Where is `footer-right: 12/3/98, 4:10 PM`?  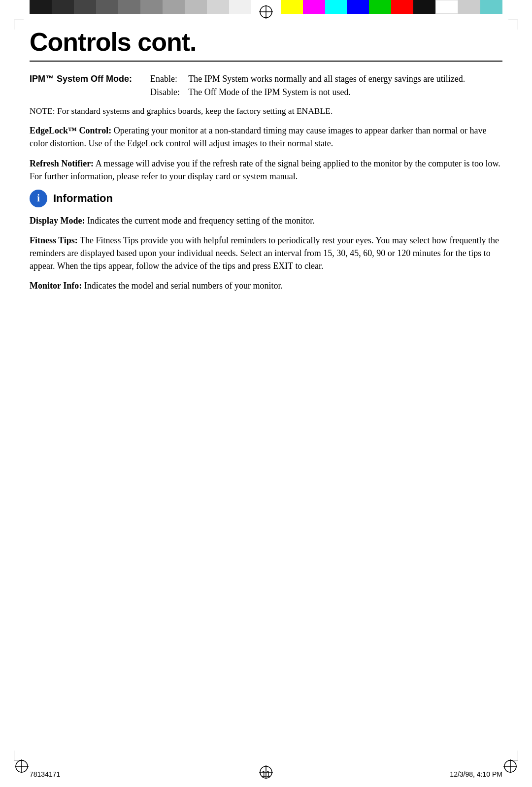 footer-right: 12/3/98, 4:10 PM is located at coordinates (476, 774).